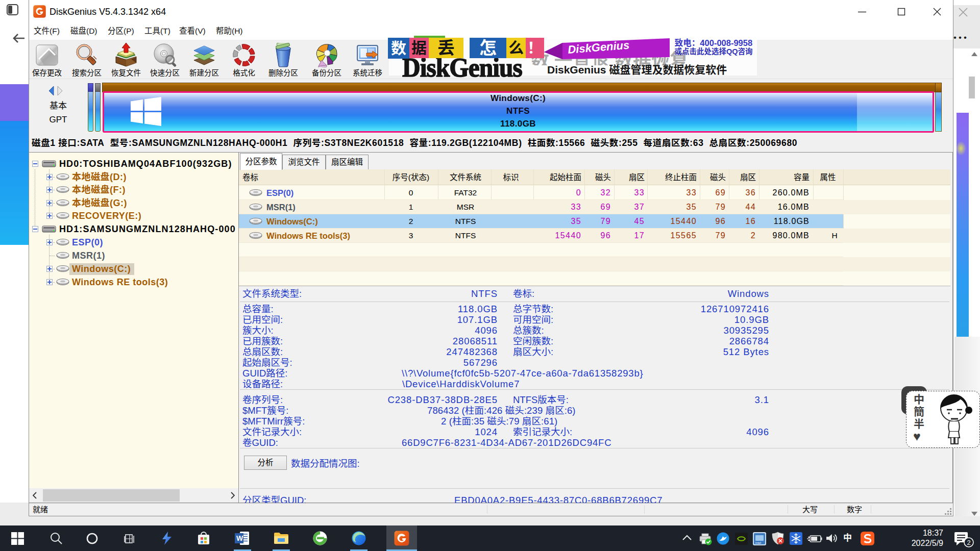 The width and height of the screenshot is (980, 551). What do you see at coordinates (758, 543) in the screenshot?
I see `svg-text: intel` at bounding box center [758, 543].